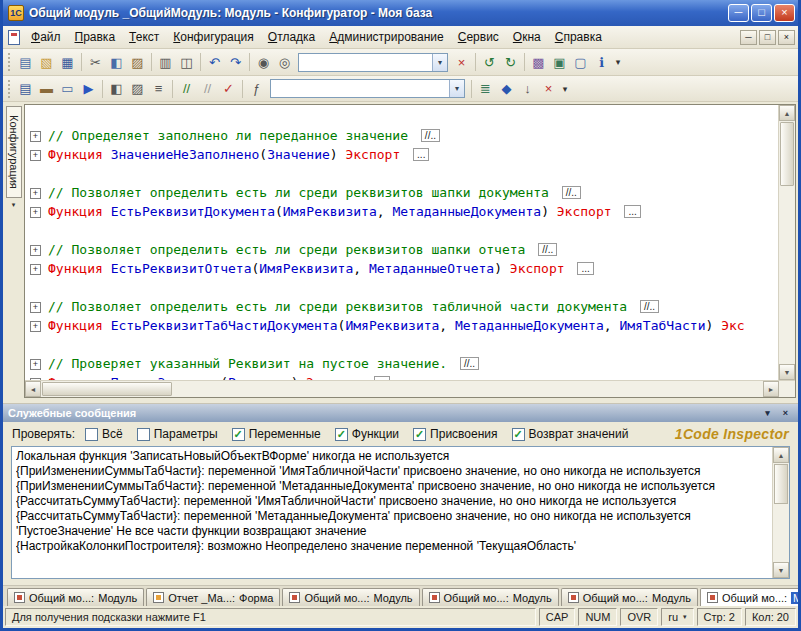 This screenshot has height=631, width=801. I want to click on find-next-icon: ◎, so click(284, 62).